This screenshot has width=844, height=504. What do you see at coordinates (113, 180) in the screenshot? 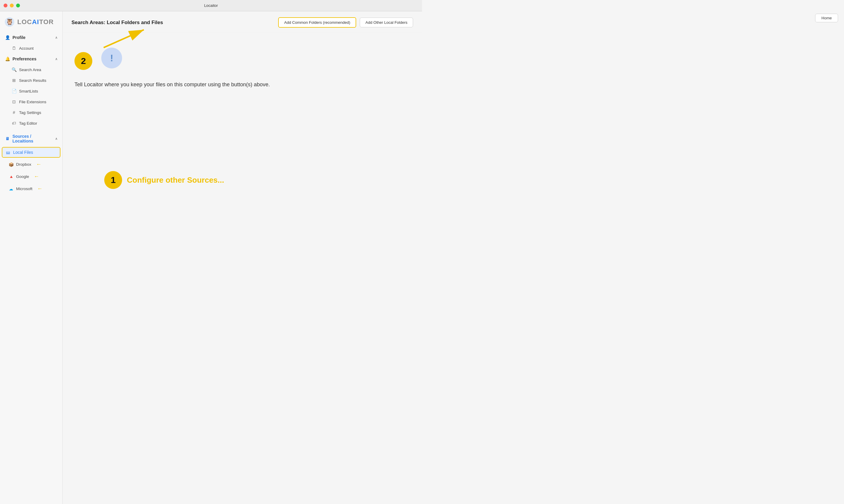
I see `badge-1: 1` at bounding box center [113, 180].